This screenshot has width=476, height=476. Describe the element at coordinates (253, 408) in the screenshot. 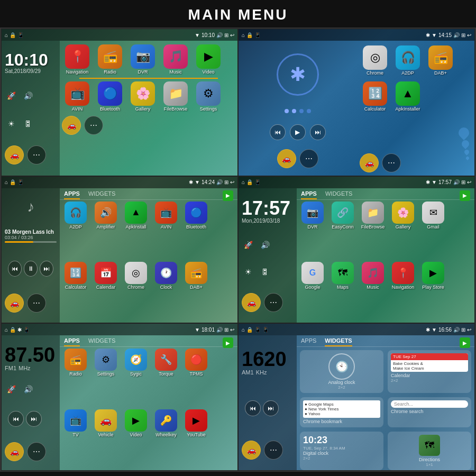

I see `prev-btn-6: ⏮` at that location.